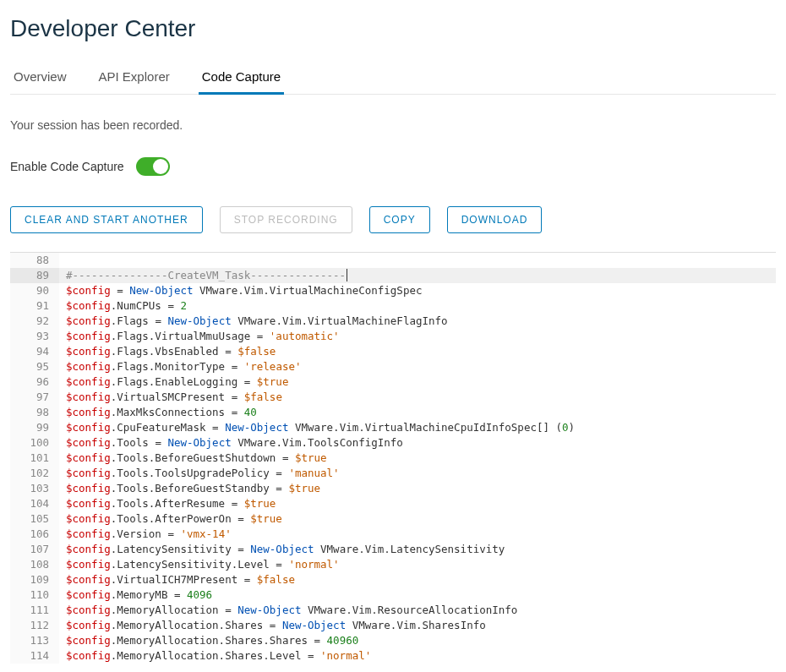 Image resolution: width=786 pixels, height=672 pixels. Describe the element at coordinates (35, 565) in the screenshot. I see `line-number: 108` at that location.